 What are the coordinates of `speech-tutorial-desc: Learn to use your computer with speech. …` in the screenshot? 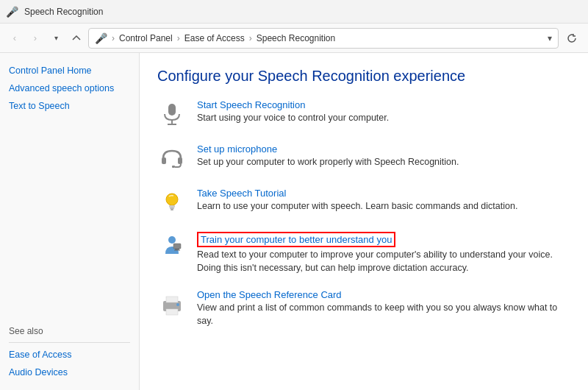 It's located at (357, 207).